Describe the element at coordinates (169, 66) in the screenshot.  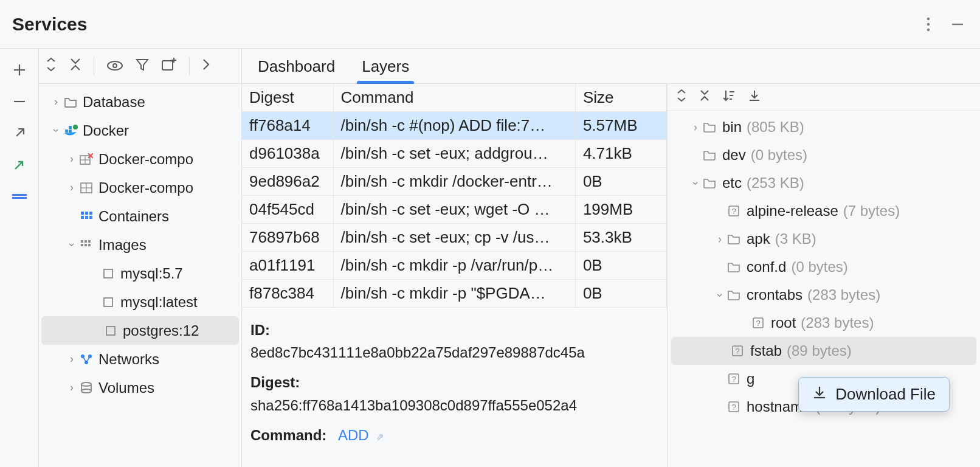
I see `new-box-icon` at that location.